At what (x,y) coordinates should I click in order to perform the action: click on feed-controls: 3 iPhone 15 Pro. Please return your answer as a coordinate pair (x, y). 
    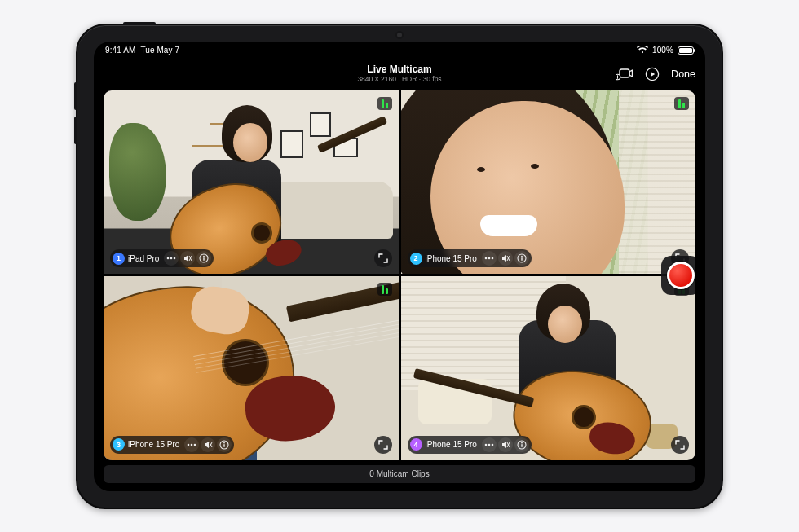
    Looking at the image, I should click on (172, 445).